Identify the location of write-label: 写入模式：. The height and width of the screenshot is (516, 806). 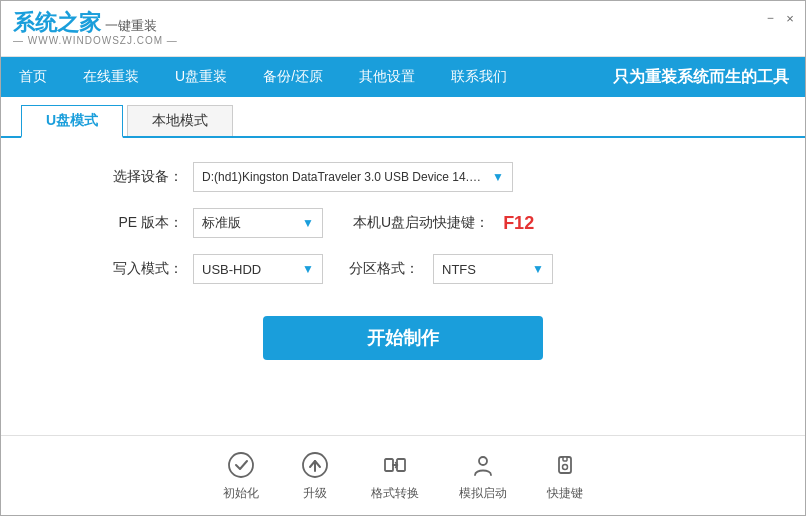
(148, 269).